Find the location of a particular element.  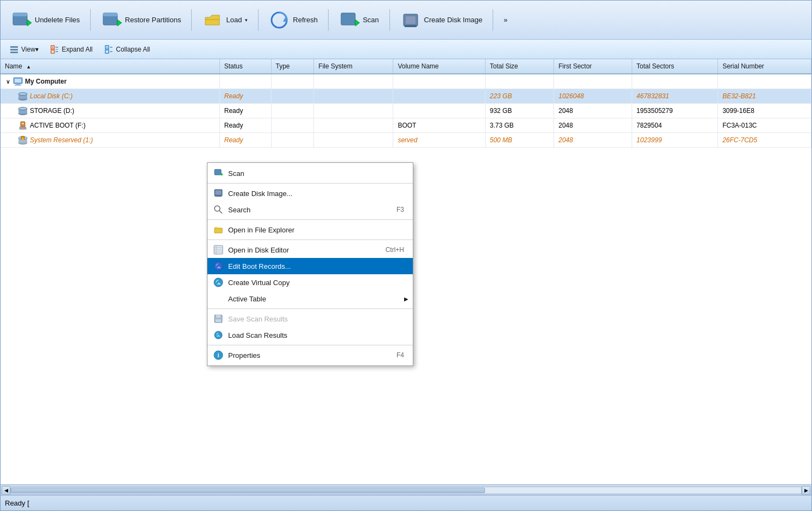

col-filesystem: File System is located at coordinates (354, 66).